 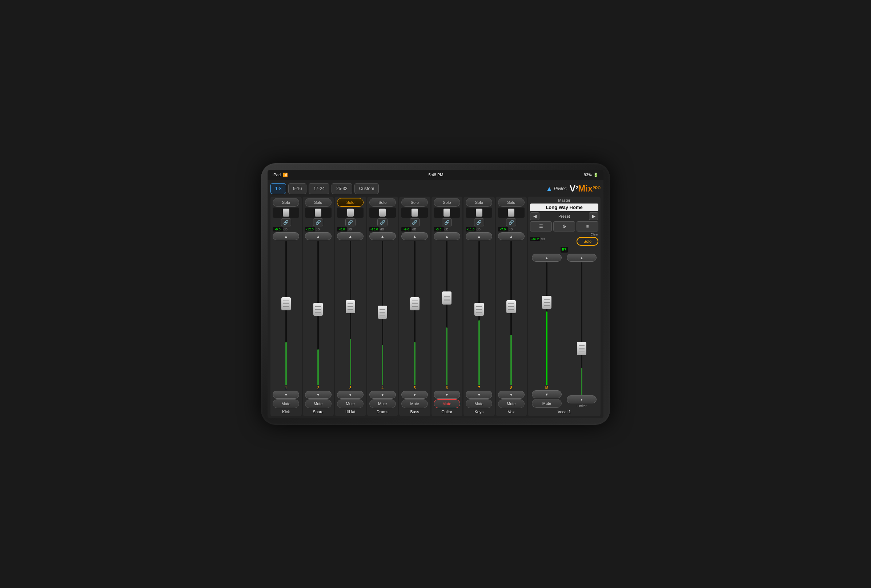 What do you see at coordinates (479, 236) in the screenshot?
I see `up-btn-7: ▲` at bounding box center [479, 236].